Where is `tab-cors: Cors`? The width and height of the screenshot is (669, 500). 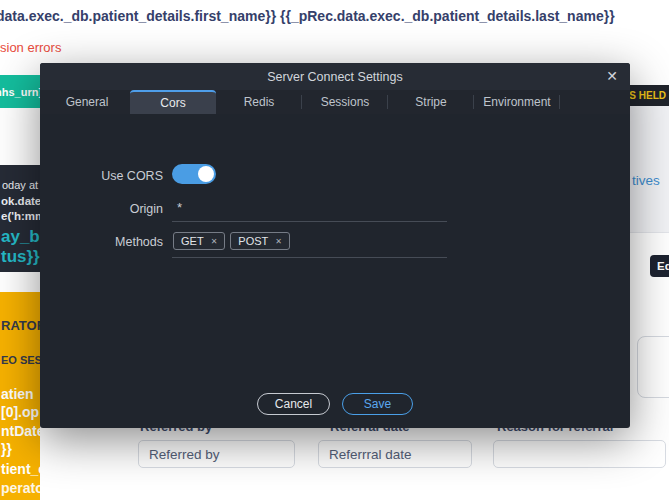
tab-cors: Cors is located at coordinates (173, 102).